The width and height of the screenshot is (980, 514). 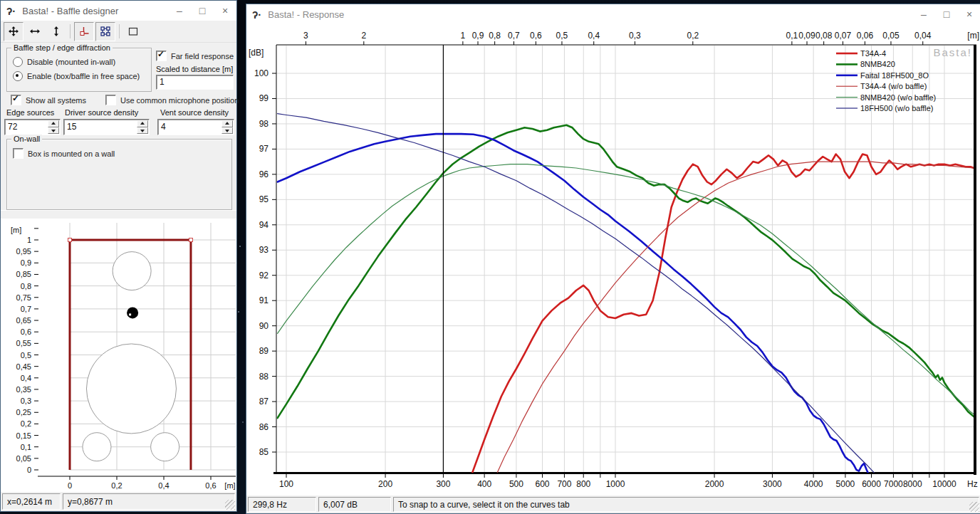 What do you see at coordinates (583, 484) in the screenshot?
I see `svg-text: 800` at bounding box center [583, 484].